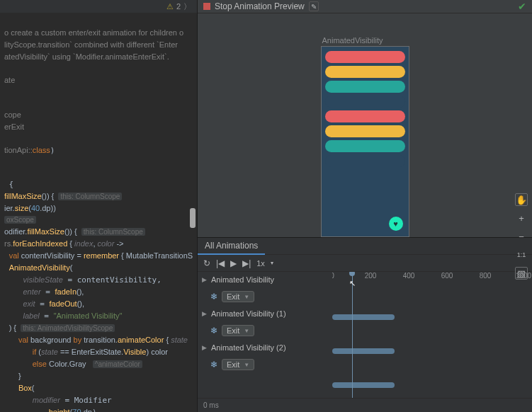 This screenshot has width=532, height=412. I want to click on animation-tabs: All Animations, so click(365, 246).